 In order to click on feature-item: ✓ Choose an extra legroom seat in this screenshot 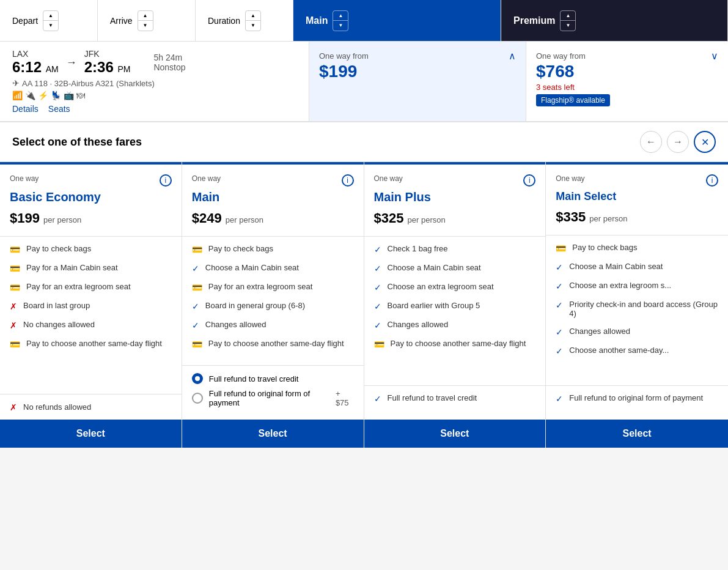, I will do `click(455, 287)`.